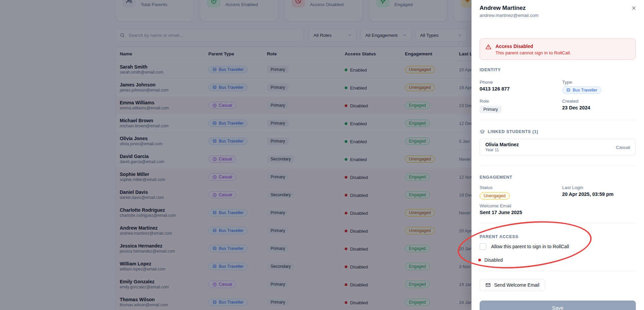 This screenshot has width=644, height=310. I want to click on status-label: Status, so click(517, 188).